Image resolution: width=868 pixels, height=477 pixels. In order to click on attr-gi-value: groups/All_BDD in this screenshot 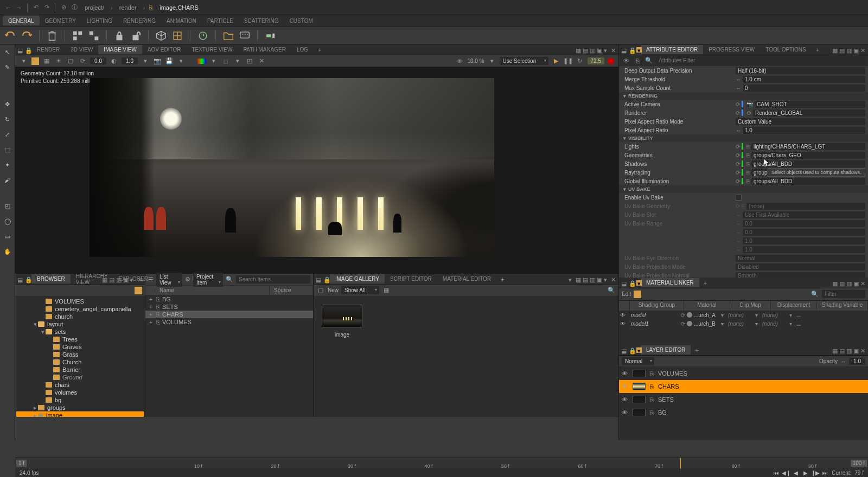, I will do `click(808, 181)`.